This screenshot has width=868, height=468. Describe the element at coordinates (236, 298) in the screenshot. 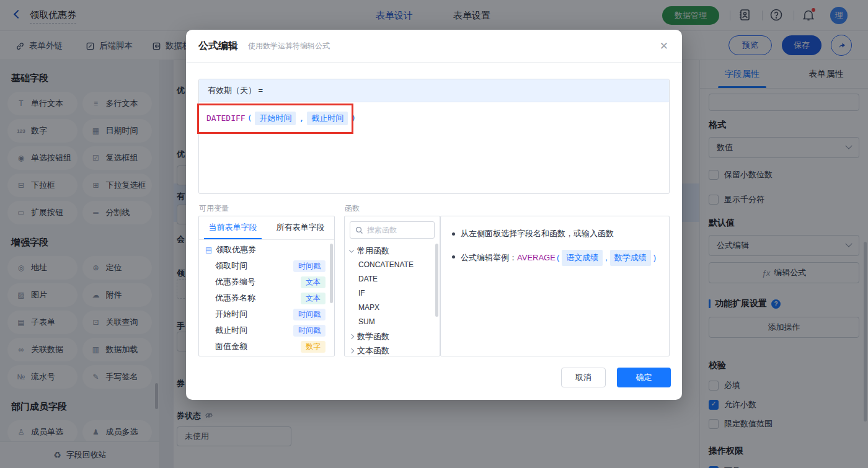

I see `variable-name: 优惠券名称` at that location.